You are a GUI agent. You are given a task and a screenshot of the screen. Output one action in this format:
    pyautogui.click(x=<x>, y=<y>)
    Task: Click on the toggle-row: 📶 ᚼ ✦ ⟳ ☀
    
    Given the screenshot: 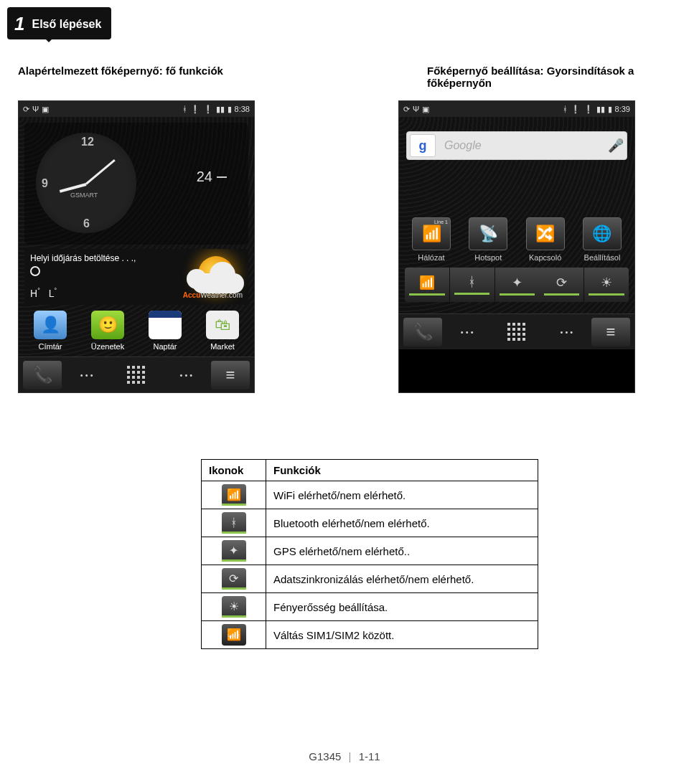 What is the action you would take?
    pyautogui.click(x=517, y=285)
    